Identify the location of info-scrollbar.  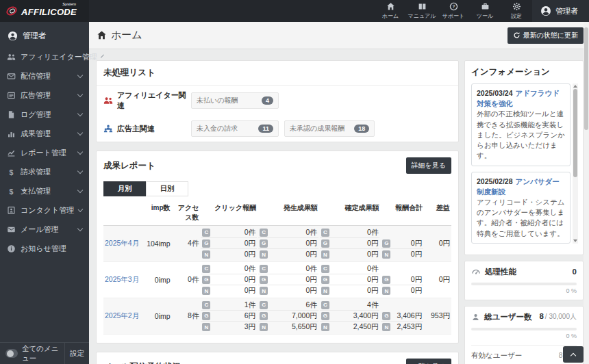
(575, 164).